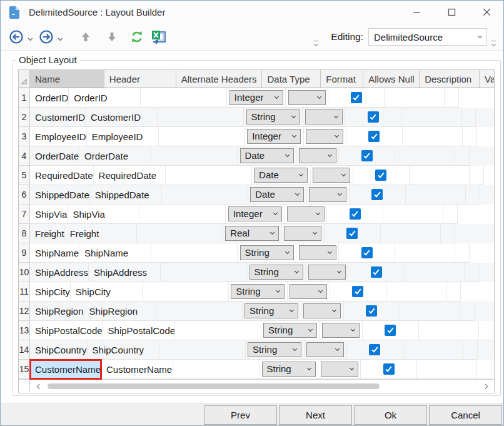  What do you see at coordinates (24, 98) in the screenshot?
I see `row-number-cell: 1` at bounding box center [24, 98].